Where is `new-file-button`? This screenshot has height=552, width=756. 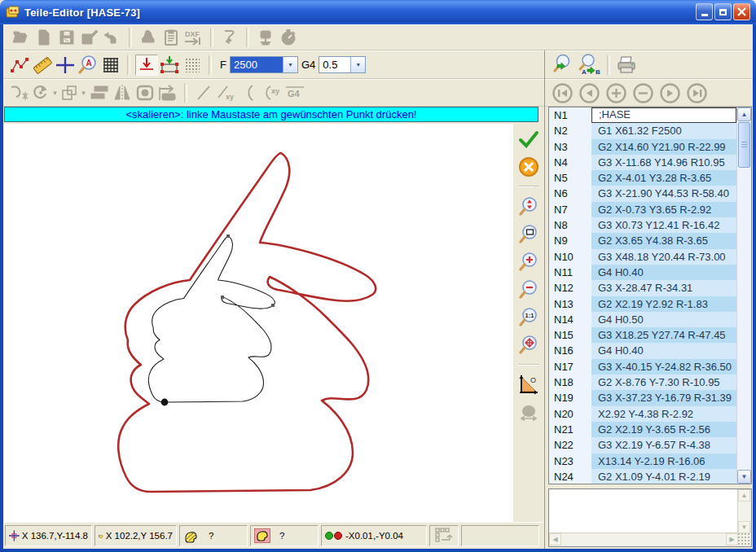 new-file-button is located at coordinates (44, 37).